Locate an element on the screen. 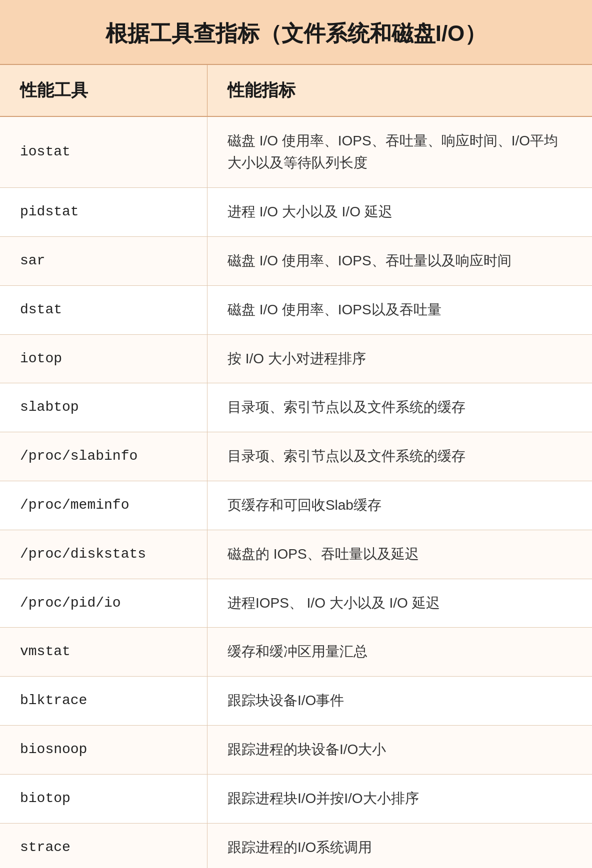 Image resolution: width=592 pixels, height=868 pixels. table-row: sar磁盘 I/O 使用率、IOPS、吞吐量以及响应时间 is located at coordinates (296, 261).